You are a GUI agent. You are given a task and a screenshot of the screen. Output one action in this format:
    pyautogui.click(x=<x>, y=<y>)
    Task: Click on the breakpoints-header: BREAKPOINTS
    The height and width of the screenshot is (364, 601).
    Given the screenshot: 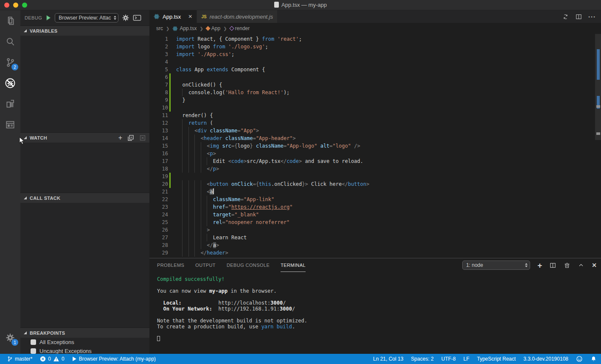 What is the action you would take?
    pyautogui.click(x=85, y=333)
    